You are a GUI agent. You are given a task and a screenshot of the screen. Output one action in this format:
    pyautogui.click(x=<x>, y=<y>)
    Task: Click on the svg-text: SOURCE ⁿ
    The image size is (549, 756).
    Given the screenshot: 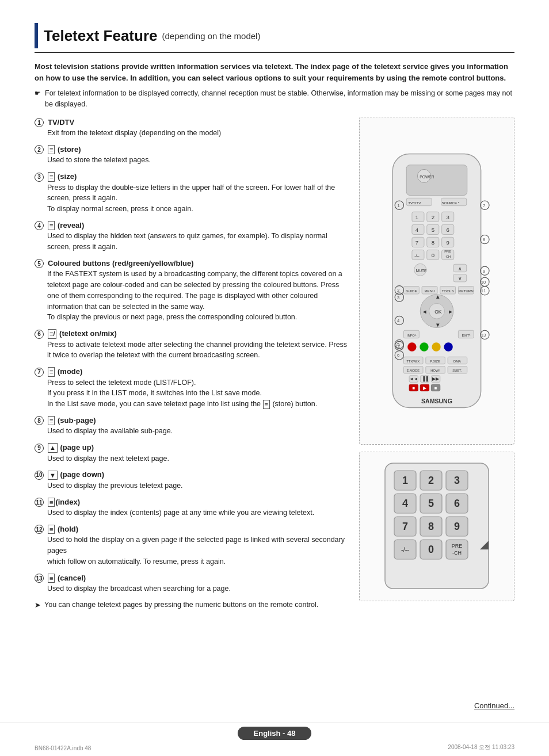 What is the action you would take?
    pyautogui.click(x=451, y=203)
    